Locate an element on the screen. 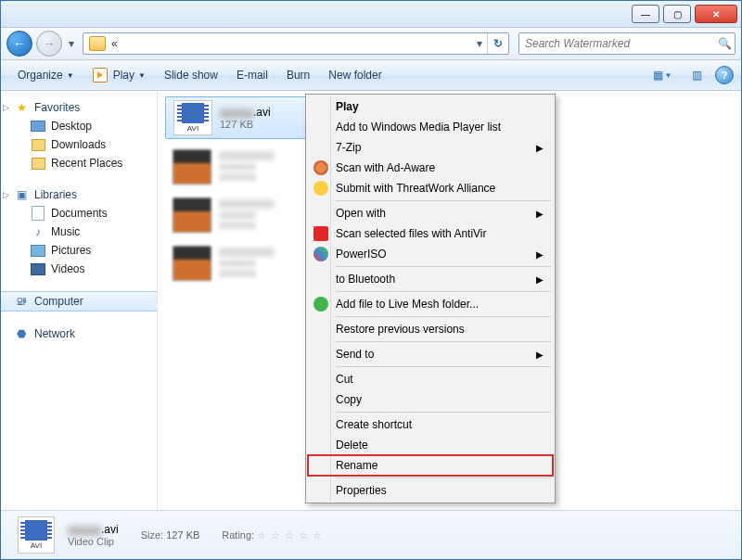 The height and width of the screenshot is (560, 742). organize-menu: Organize▼ is located at coordinates (46, 75).